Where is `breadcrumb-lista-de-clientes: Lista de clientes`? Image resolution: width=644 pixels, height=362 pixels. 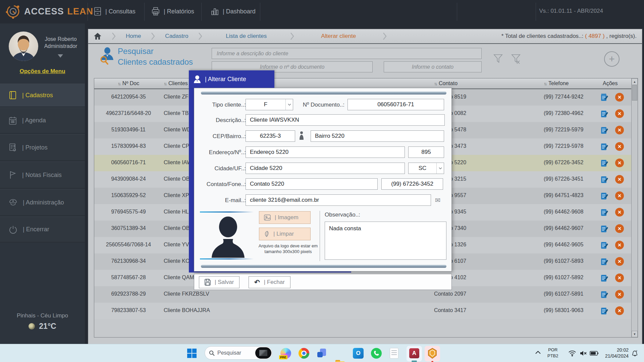 breadcrumb-lista-de-clientes: Lista de clientes is located at coordinates (246, 36).